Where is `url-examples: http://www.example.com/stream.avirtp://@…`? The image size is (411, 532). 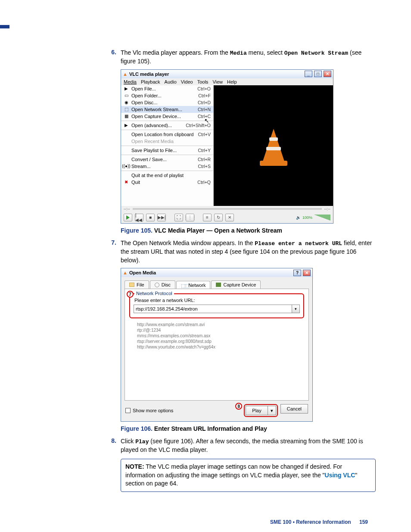
url-examples: http://www.example.com/stream.avirtp://@… is located at coordinates (221, 336).